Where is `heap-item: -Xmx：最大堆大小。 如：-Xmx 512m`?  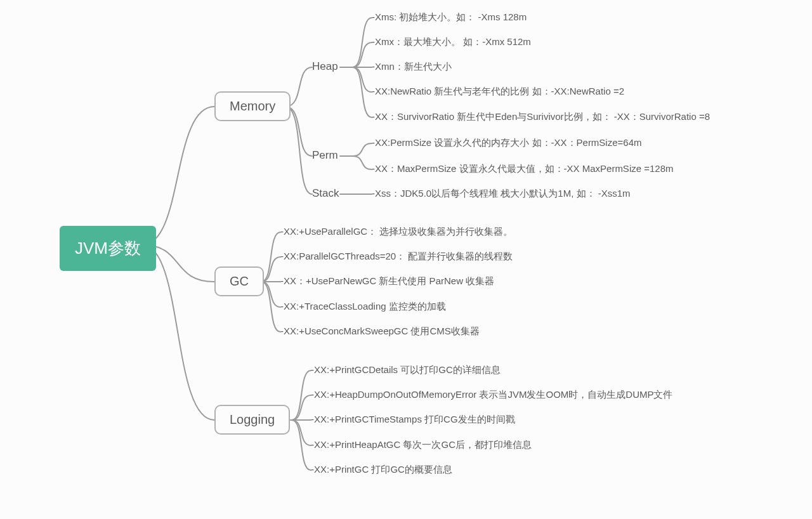 heap-item: -Xmx：最大堆大小。 如：-Xmx 512m is located at coordinates (452, 42).